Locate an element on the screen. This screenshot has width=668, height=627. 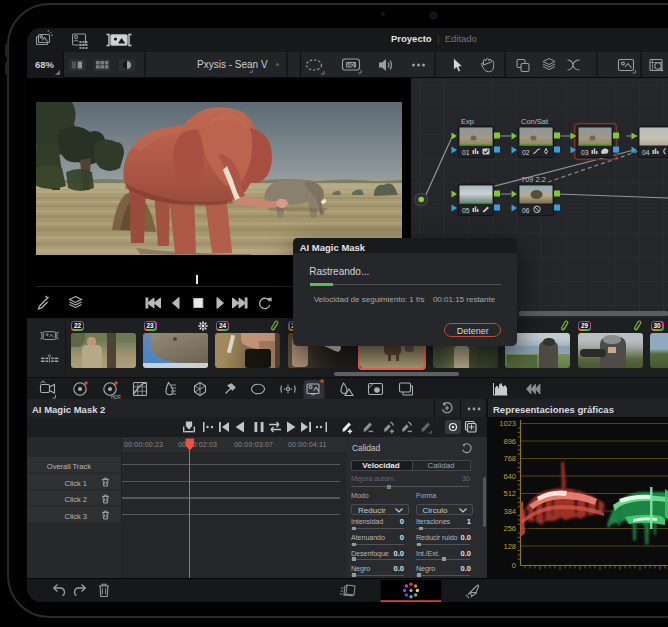
svg-text: 02 is located at coordinates (526, 152).